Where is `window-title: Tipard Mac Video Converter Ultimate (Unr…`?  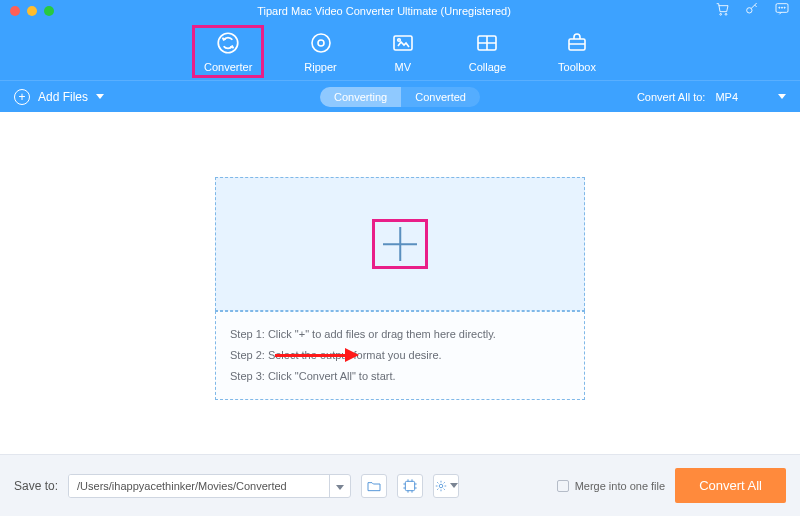 window-title: Tipard Mac Video Converter Ultimate (Unr… is located at coordinates (384, 11).